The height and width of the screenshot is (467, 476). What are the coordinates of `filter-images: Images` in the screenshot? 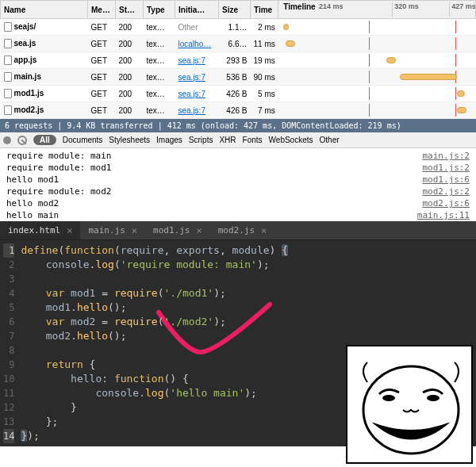 It's located at (170, 140).